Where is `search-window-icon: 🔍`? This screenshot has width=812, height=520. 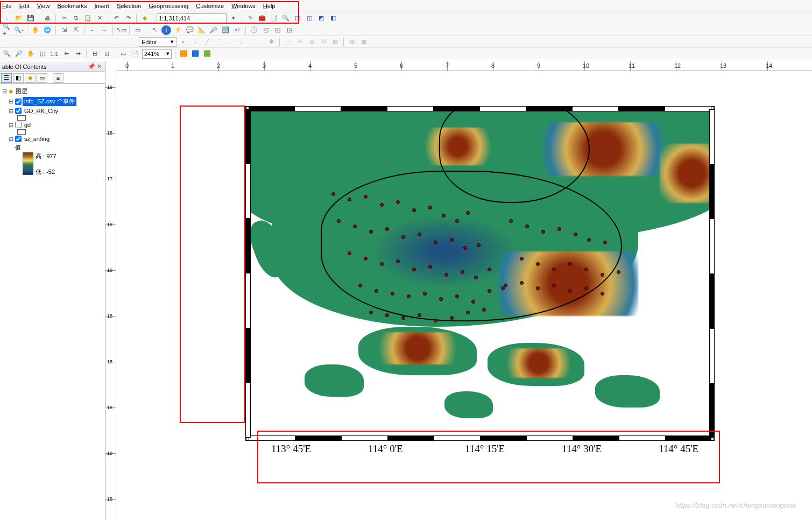
search-window-icon: 🔍 is located at coordinates (286, 18).